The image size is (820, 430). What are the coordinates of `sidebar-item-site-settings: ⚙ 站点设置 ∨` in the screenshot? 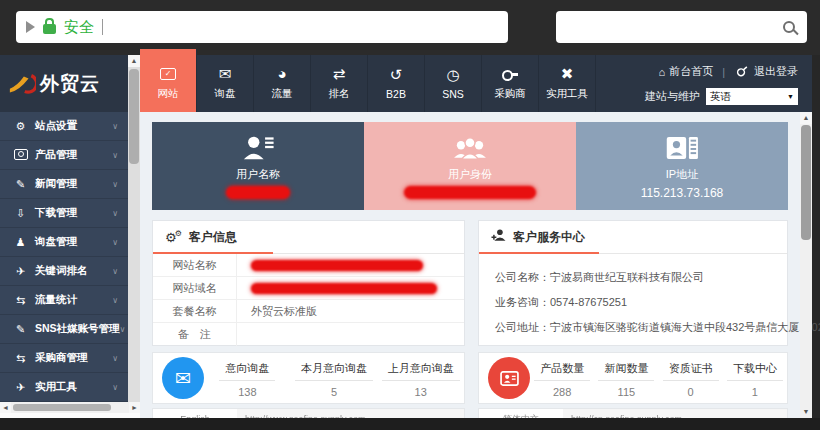 It's located at (64, 126).